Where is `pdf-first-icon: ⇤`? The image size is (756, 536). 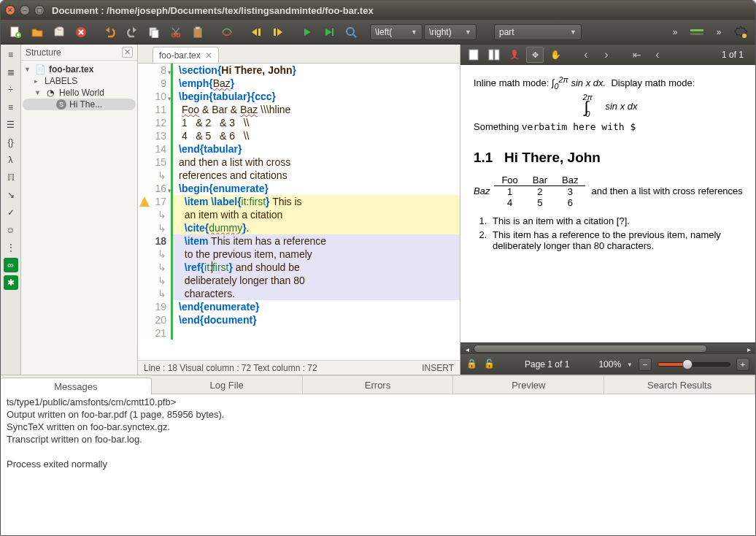 pdf-first-icon: ⇤ is located at coordinates (637, 55).